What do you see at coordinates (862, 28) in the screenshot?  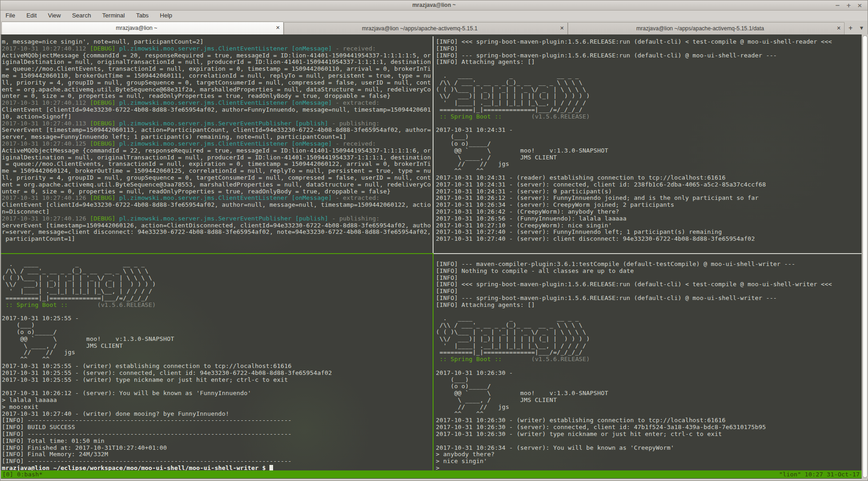 I see `tab-menu-chevron-icon: ▼` at bounding box center [862, 28].